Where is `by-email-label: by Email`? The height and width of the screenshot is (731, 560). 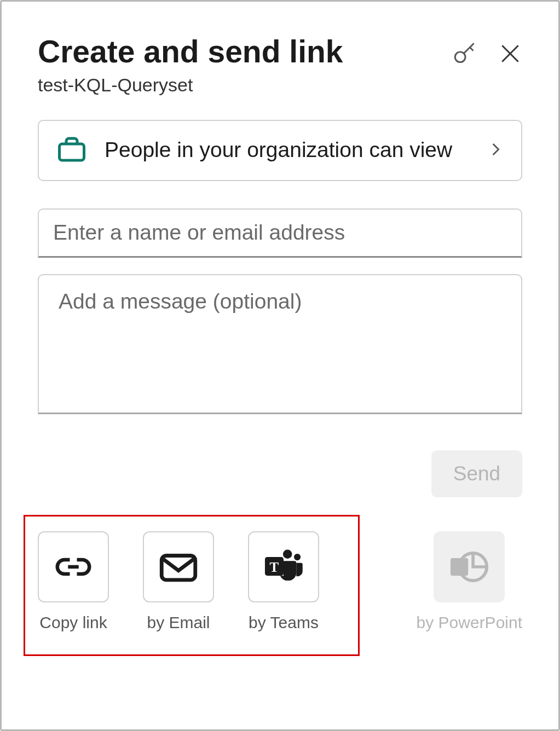 by-email-label: by Email is located at coordinates (178, 623).